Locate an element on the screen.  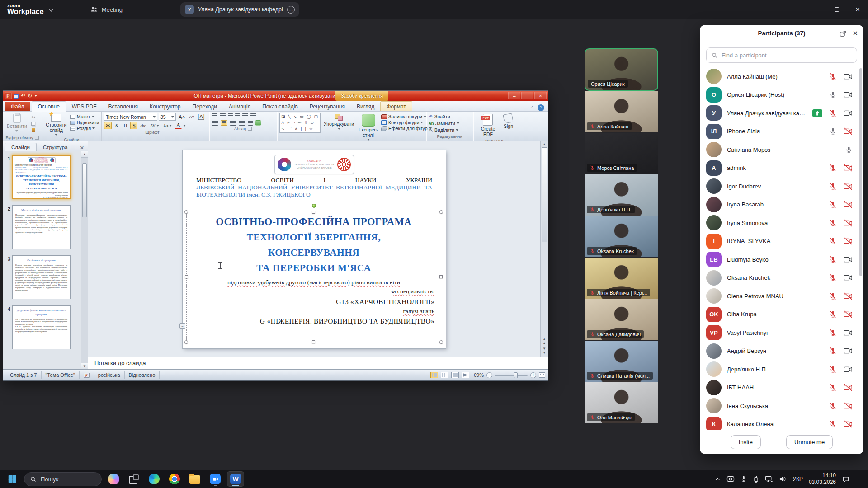
shape-outline-button: Контур фігури is located at coordinates (406, 122).